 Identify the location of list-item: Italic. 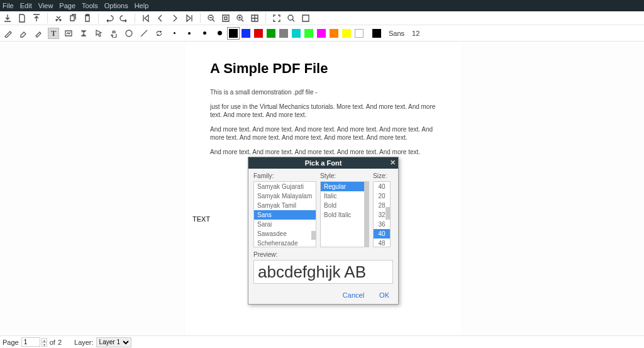
(345, 196).